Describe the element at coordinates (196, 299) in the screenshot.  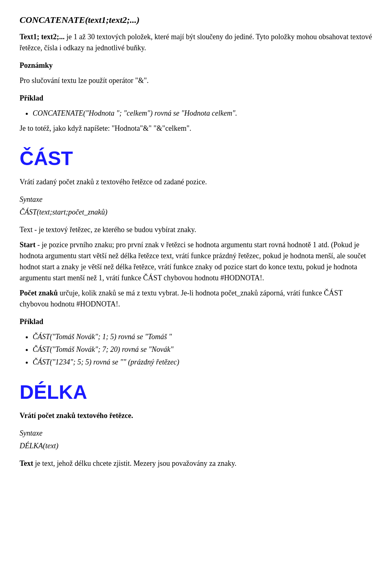
I see `cast-count-param: Počet znaků určuje, kolik znaků se má z …` at that location.